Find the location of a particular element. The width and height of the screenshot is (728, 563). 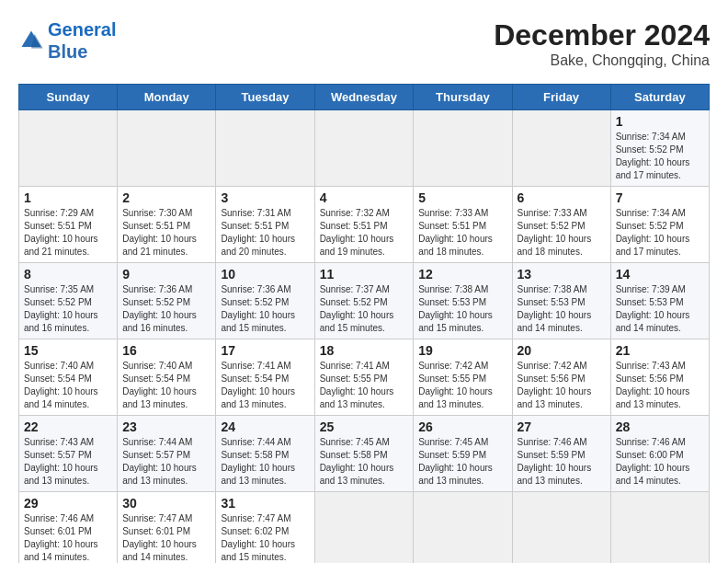

day-info: Sunrise: 7:46 AMSunset: 5:59 PMDaylight:… is located at coordinates (562, 462).